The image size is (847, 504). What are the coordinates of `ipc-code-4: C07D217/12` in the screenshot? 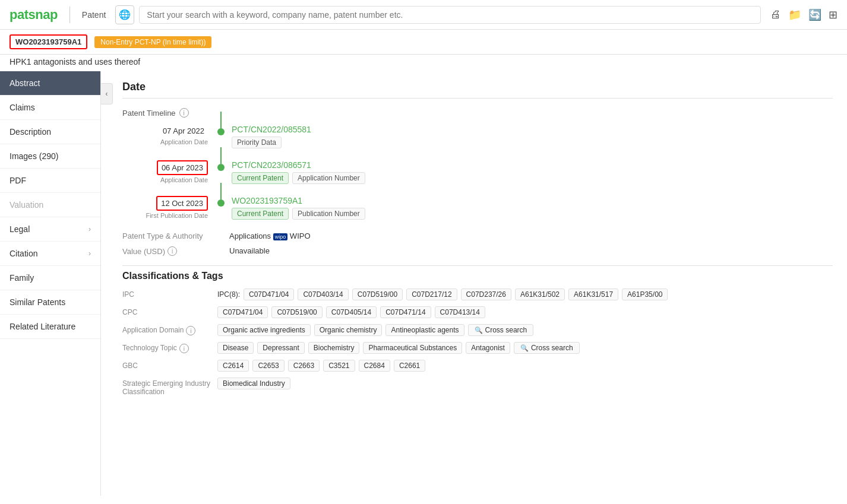 It's located at (431, 294).